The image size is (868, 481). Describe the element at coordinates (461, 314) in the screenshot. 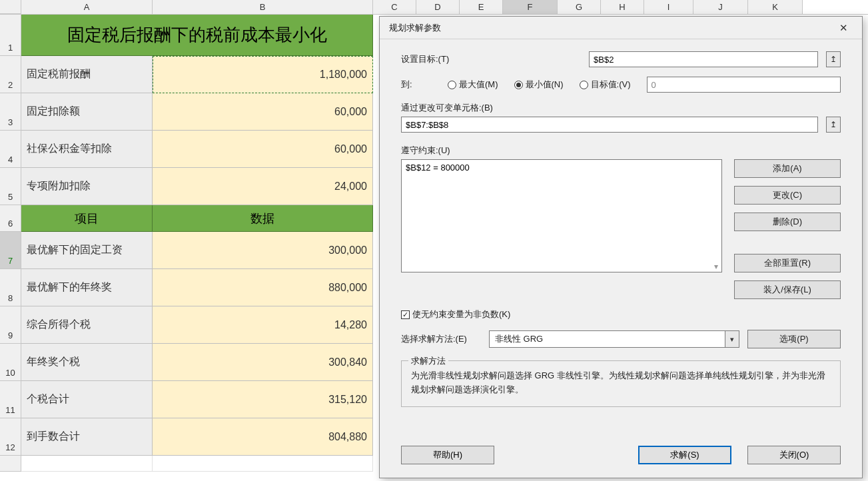

I see `nonneg-label: 使无约束变量为非负数(K)` at that location.